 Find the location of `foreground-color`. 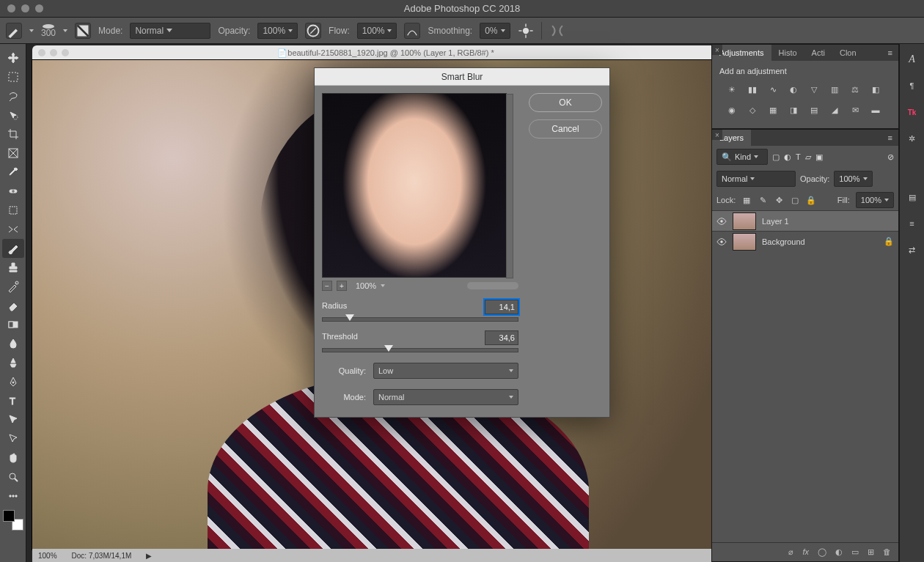

foreground-color is located at coordinates (9, 516).